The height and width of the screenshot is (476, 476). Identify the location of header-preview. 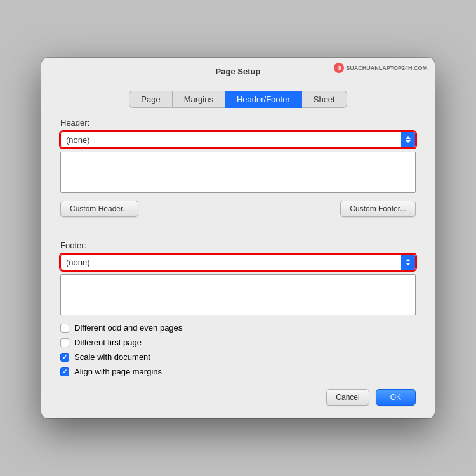
(238, 173).